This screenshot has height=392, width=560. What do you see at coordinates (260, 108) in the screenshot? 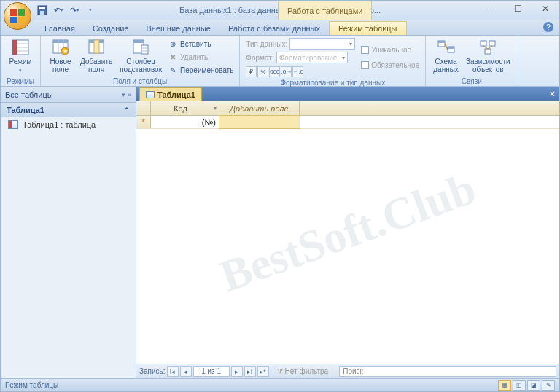
I see `column-header-add: Добавить поле` at bounding box center [260, 108].